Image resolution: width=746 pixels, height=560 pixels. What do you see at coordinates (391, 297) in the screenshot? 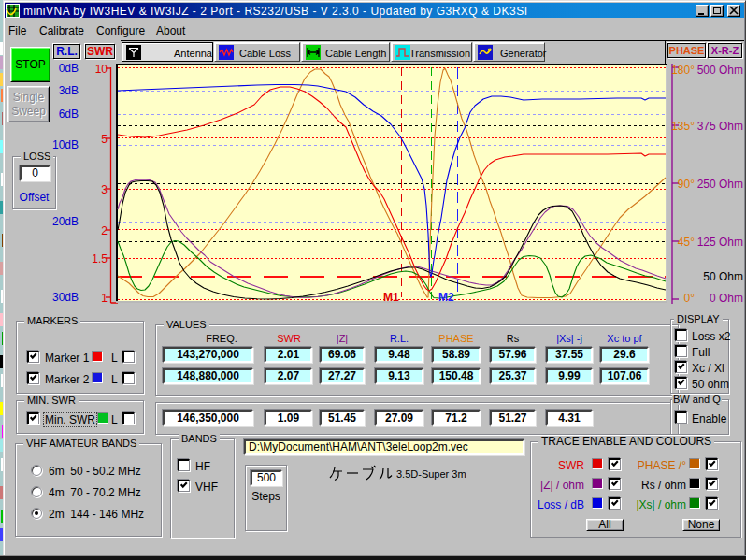
I see `svg-text: M1` at bounding box center [391, 297].